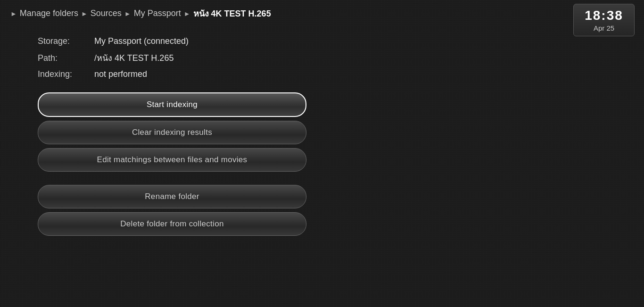  Describe the element at coordinates (106, 13) in the screenshot. I see `breadcrumb-sources: Sources` at that location.